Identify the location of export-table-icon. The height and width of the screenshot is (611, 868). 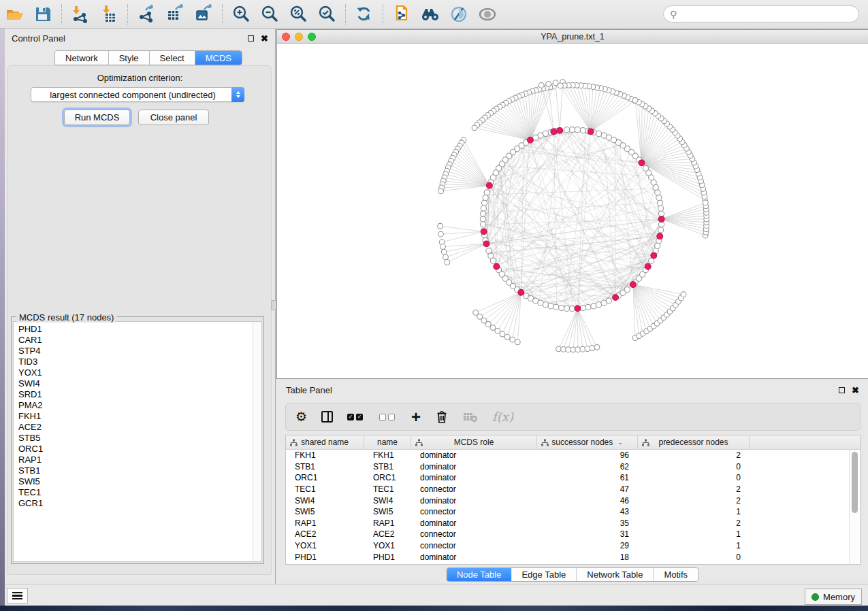
(175, 14).